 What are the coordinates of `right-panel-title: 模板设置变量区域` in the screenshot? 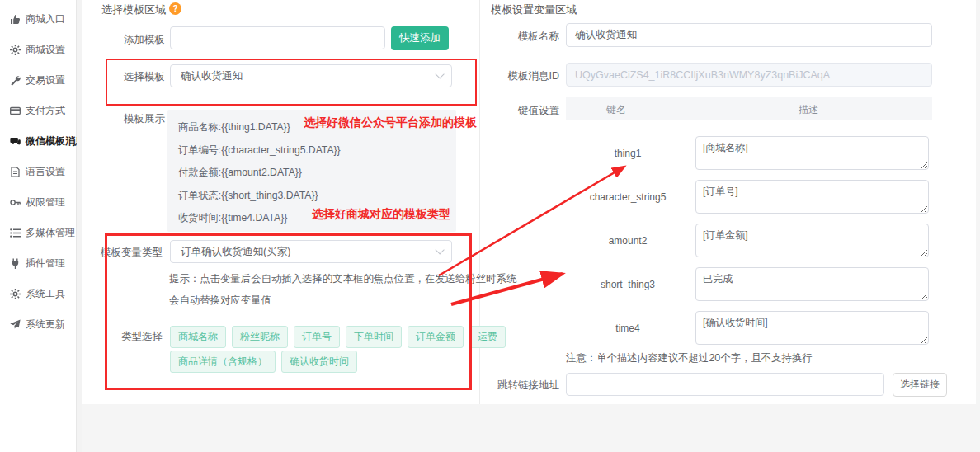 It's located at (534, 10).